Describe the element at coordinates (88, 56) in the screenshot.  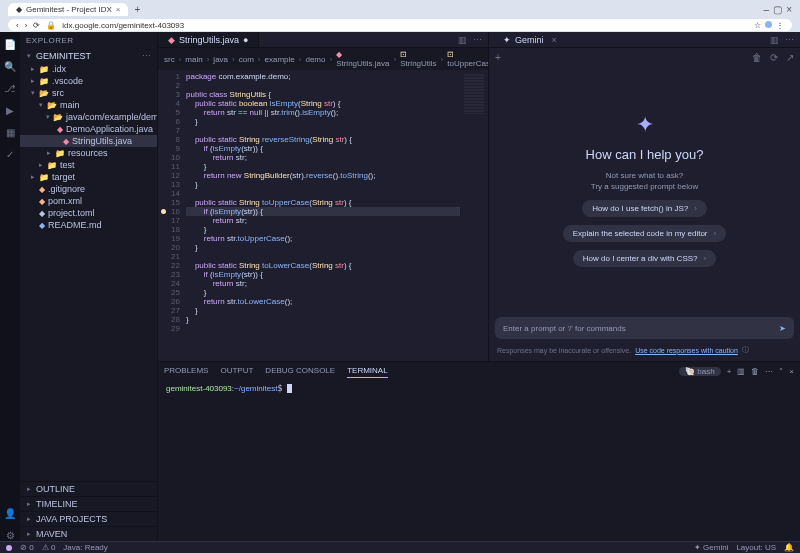
I see `project-name: ▾ GEMINITEST ⋯` at that location.